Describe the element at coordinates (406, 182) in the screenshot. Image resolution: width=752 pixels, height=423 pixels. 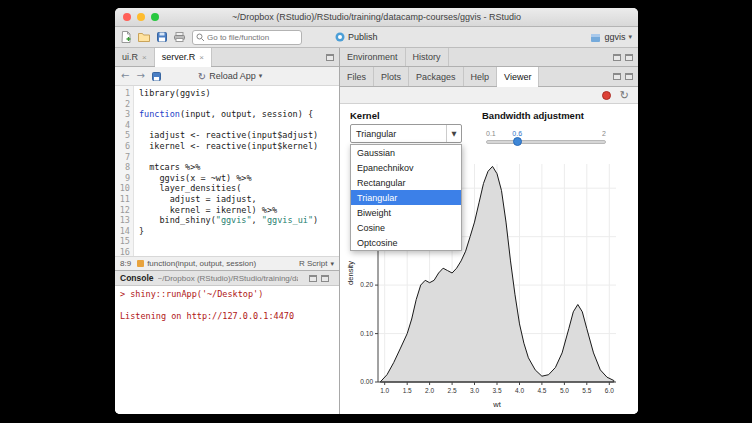
I see `dropdown-option: Rectangular` at that location.